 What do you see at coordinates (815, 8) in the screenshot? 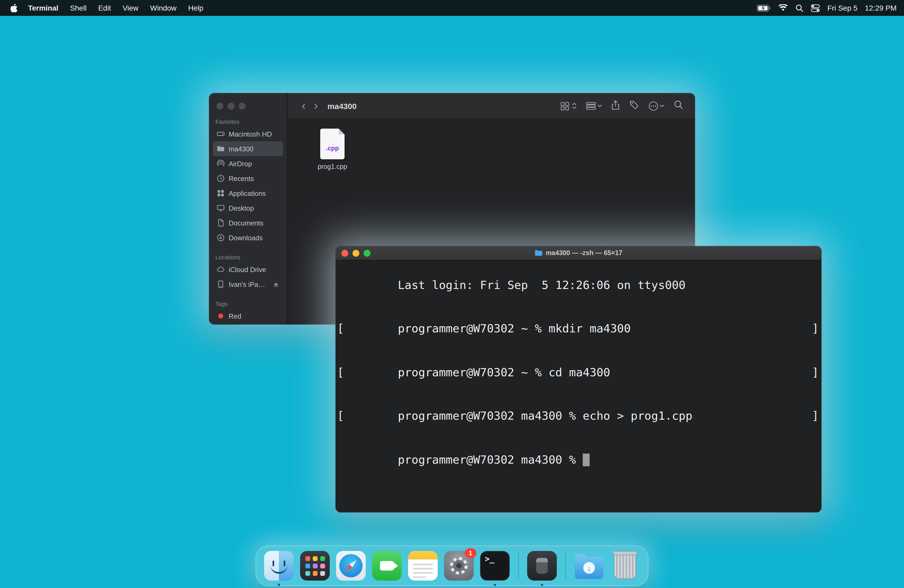
I see `control-center-icon` at bounding box center [815, 8].